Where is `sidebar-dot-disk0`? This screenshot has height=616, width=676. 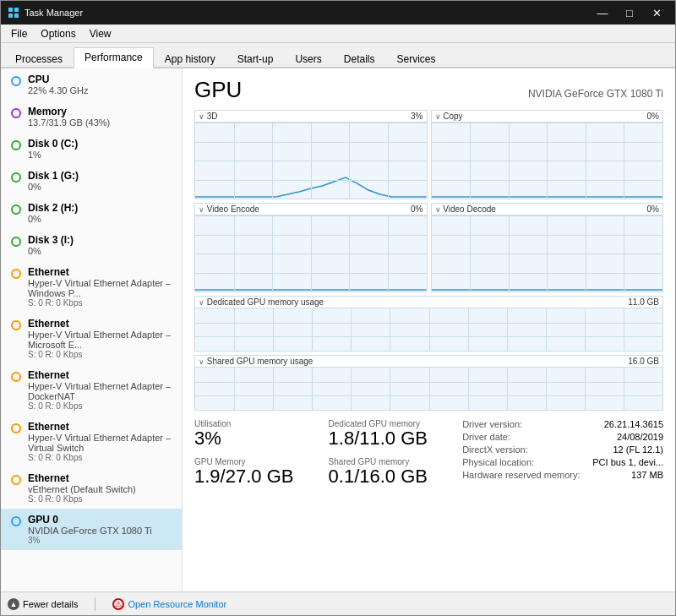 sidebar-dot-disk0 is located at coordinates (16, 145).